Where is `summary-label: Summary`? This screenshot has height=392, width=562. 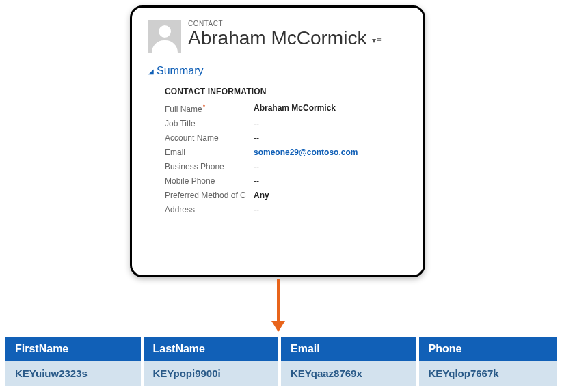 summary-label: Summary is located at coordinates (180, 71).